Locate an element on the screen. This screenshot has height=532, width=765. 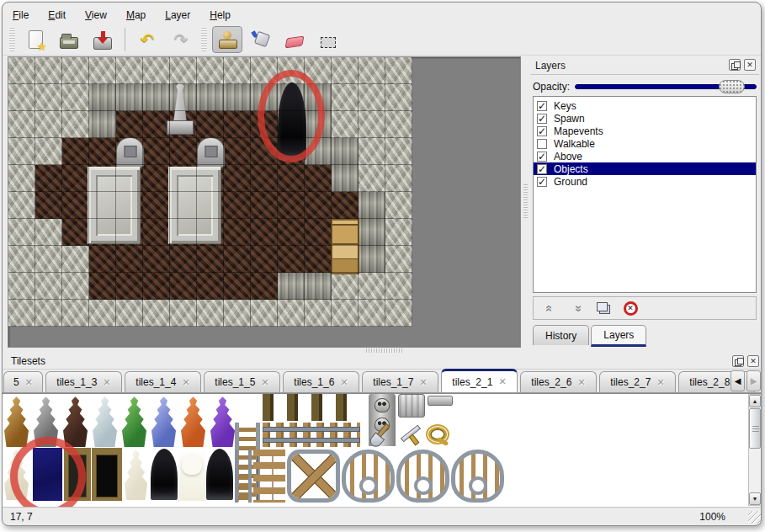
scrollbar-up-icon: ▲ is located at coordinates (755, 401).